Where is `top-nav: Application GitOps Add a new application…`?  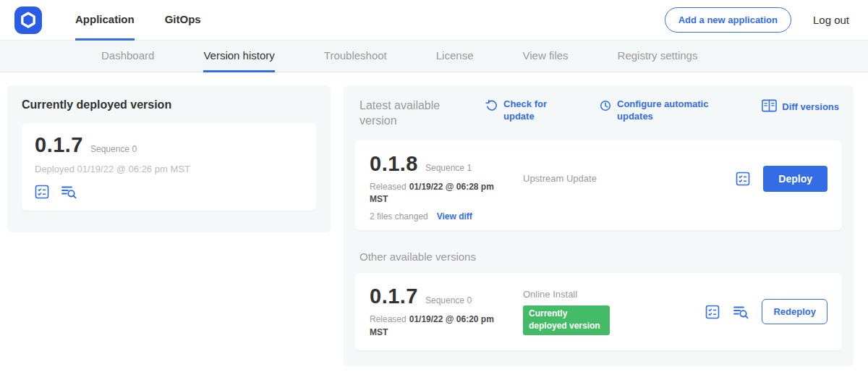
top-nav: Application GitOps Add a new application… is located at coordinates (434, 20).